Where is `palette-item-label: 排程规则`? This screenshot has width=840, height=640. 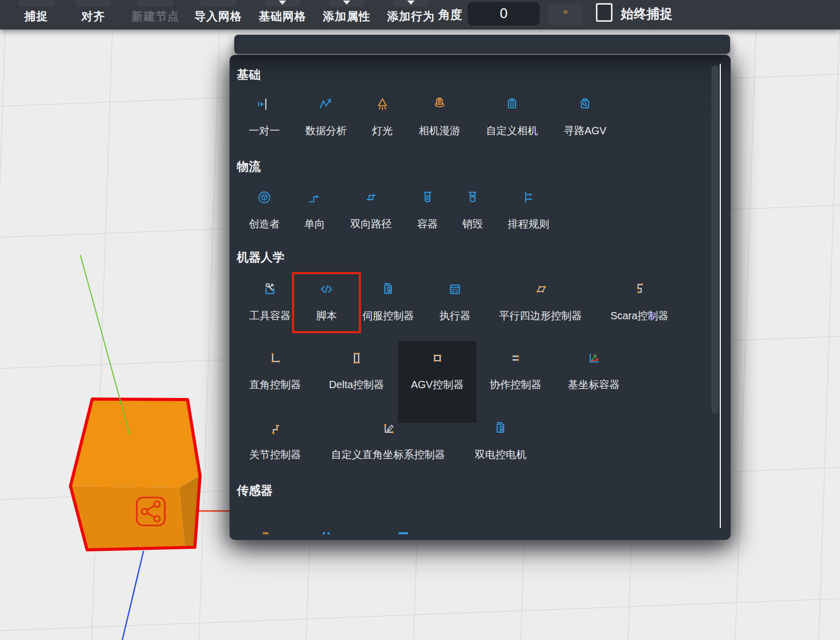
palette-item-label: 排程规则 is located at coordinates (529, 224).